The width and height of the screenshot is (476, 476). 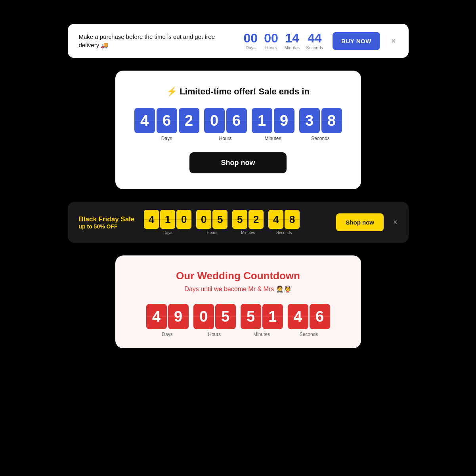 What do you see at coordinates (248, 222) in the screenshot?
I see `bf-minutes-unit: 5 2 Minutes` at bounding box center [248, 222].